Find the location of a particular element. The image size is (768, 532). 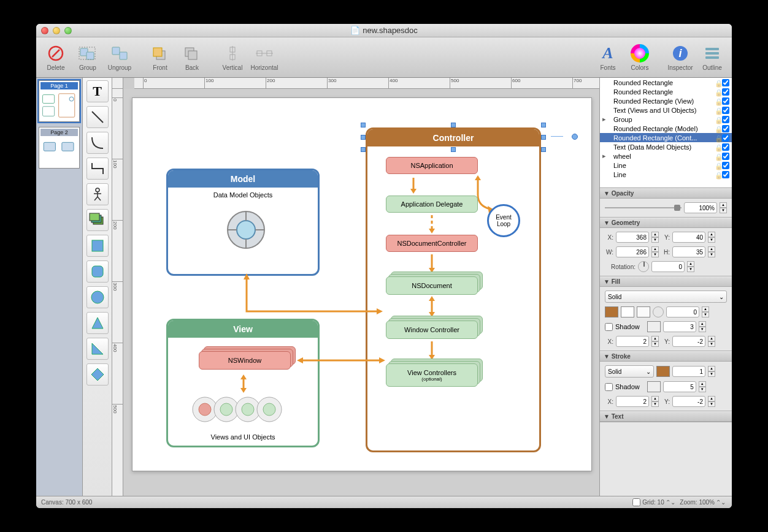

window-title: 📄new.shapesdoc is located at coordinates (384, 31).